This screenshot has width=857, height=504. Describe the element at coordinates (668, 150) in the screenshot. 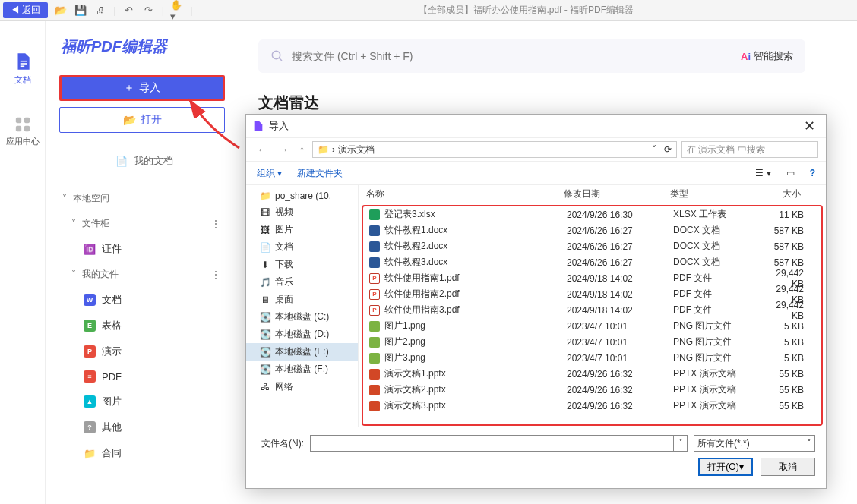

I see `path-refresh-icon: ⟳` at that location.